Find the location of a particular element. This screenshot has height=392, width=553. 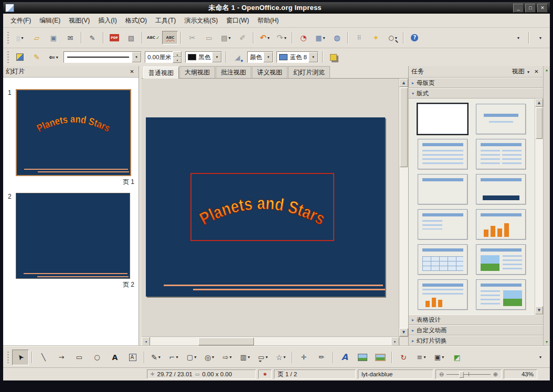

horizontal-scroll-thumb is located at coordinates (226, 342).